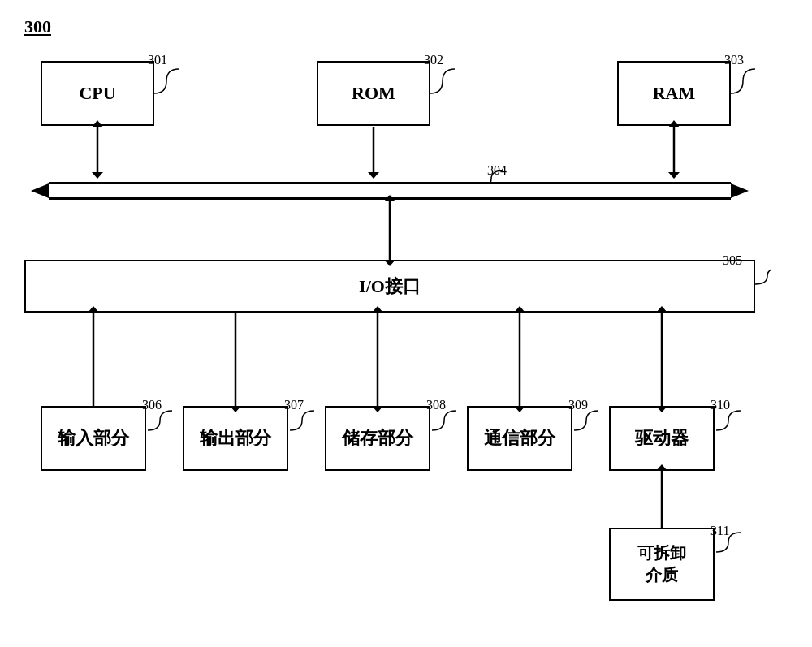 The image size is (812, 647). What do you see at coordinates (235, 438) in the screenshot?
I see `output-label: 输出部分` at bounding box center [235, 438].